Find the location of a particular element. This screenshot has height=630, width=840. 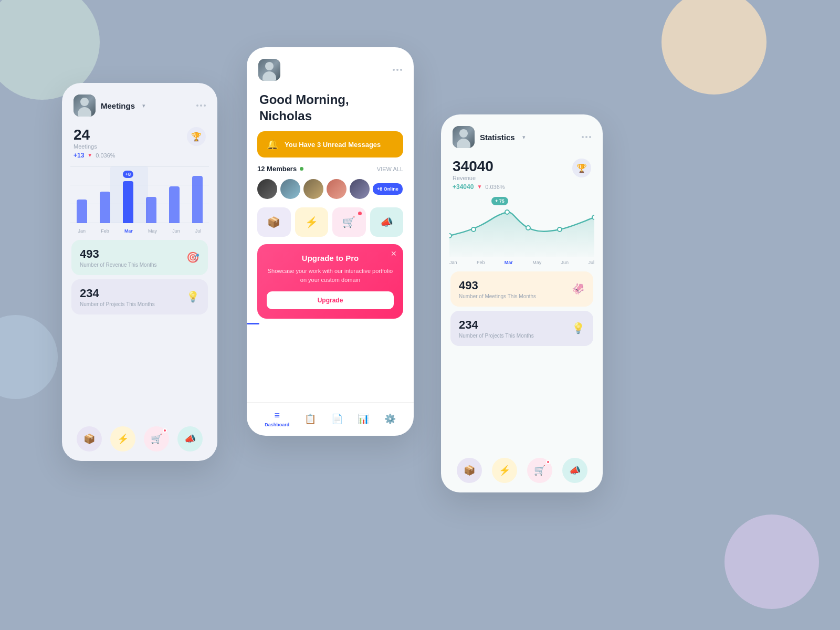

right-nav-icon-2: ⚡ is located at coordinates (505, 470).